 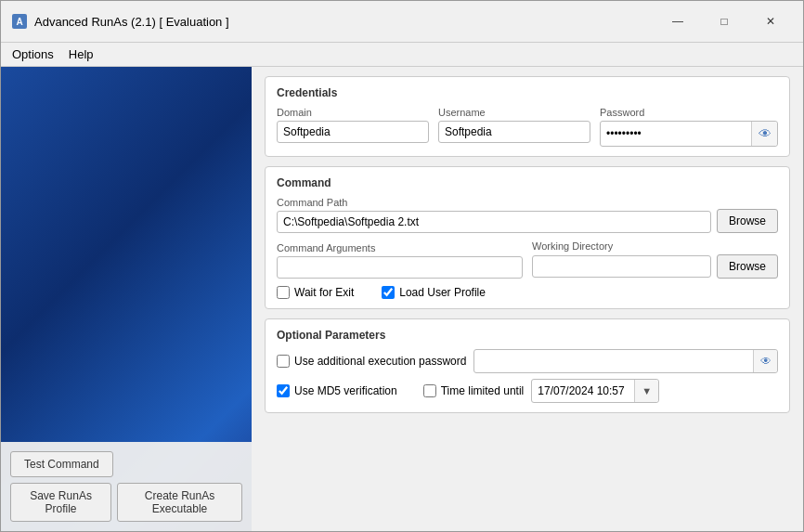 What do you see at coordinates (345, 391) in the screenshot?
I see `md5-label: Use MD5 verification` at bounding box center [345, 391].